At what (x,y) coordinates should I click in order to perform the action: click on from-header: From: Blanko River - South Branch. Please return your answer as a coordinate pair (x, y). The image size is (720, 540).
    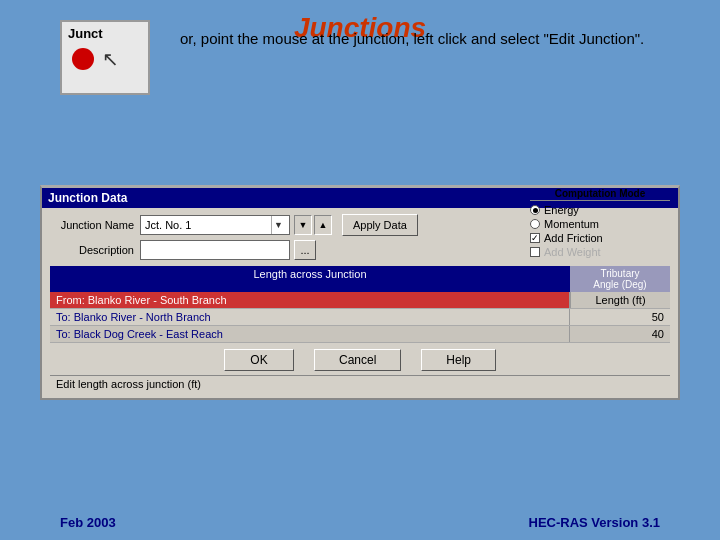
    Looking at the image, I should click on (310, 300).